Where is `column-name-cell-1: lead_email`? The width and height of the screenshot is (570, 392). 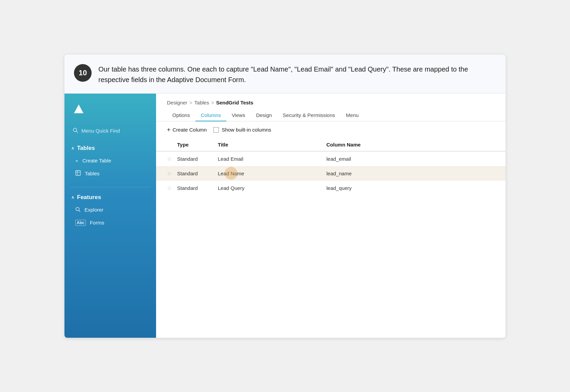 column-name-cell-1: lead_email is located at coordinates (416, 159).